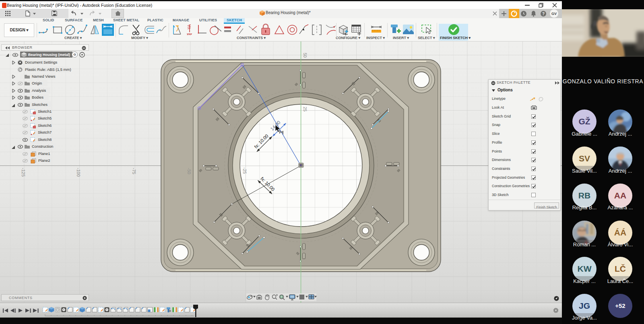 This screenshot has width=644, height=324. I want to click on svg-text: -100, so click(78, 172).